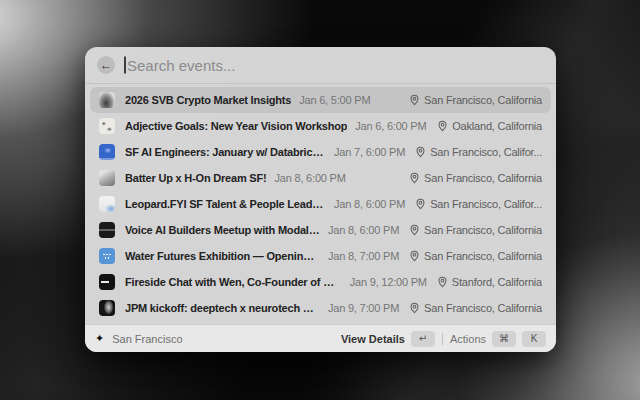  Describe the element at coordinates (196, 178) in the screenshot. I see `event-title: Batter Up x H-On Dream SF!` at that location.